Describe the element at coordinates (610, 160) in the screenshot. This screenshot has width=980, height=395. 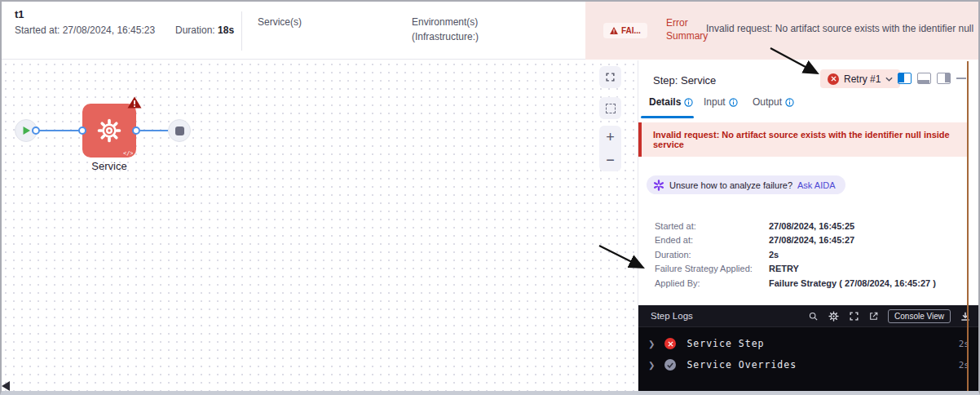
I see `zoom-out-button: −` at that location.